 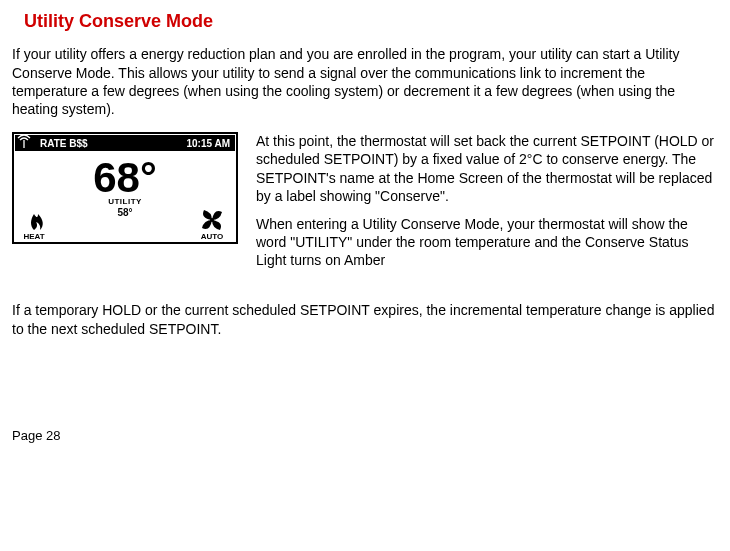 I want to click on thermo-setpoint: 58°, so click(x=124, y=212).